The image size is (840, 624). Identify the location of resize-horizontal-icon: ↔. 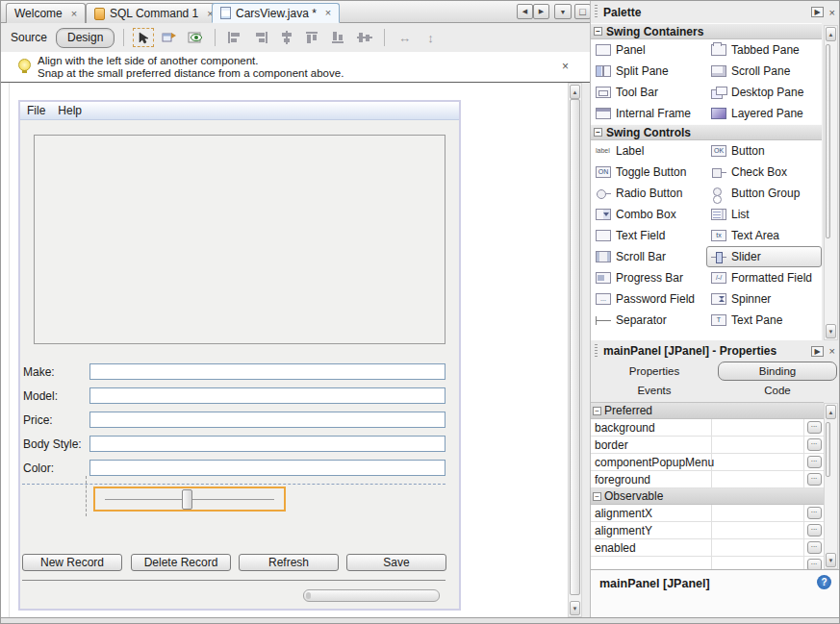
(404, 37).